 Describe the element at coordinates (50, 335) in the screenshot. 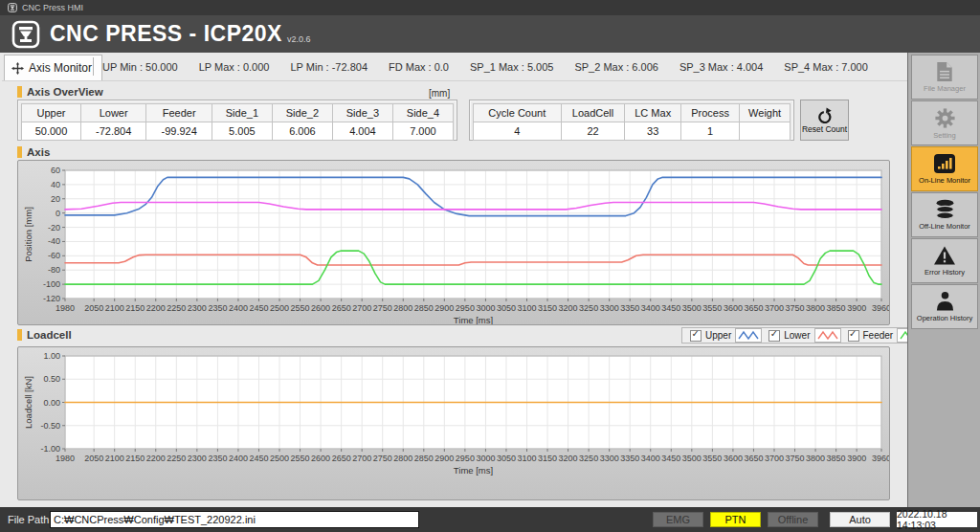

I see `section-label: Loadcell` at that location.